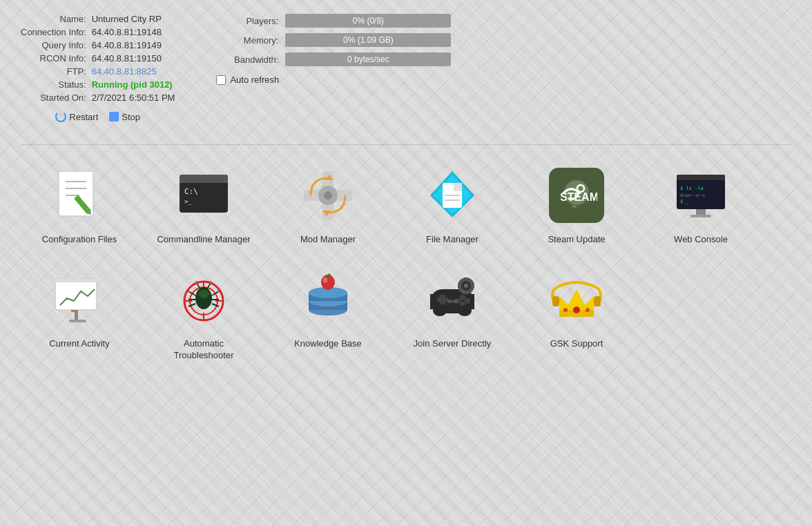  What do you see at coordinates (131, 117) in the screenshot?
I see `stop-label: Stop` at bounding box center [131, 117].